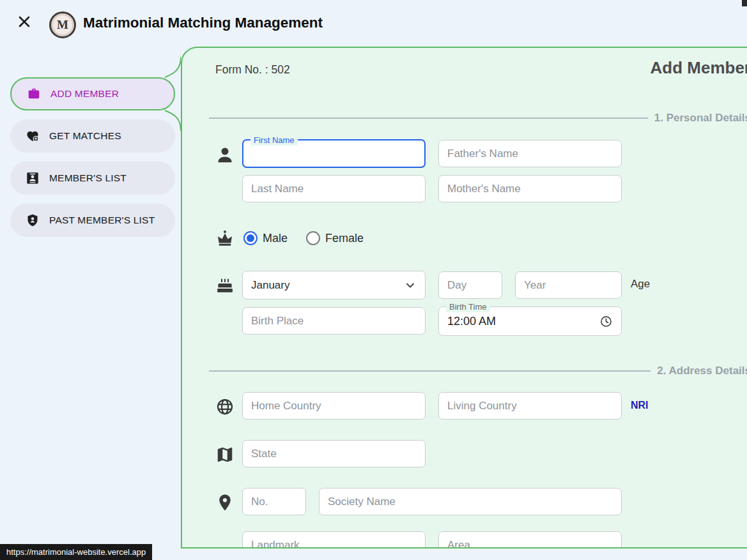 The height and width of the screenshot is (560, 747). What do you see at coordinates (334, 285) in the screenshot?
I see `birth-month-select: January` at bounding box center [334, 285].